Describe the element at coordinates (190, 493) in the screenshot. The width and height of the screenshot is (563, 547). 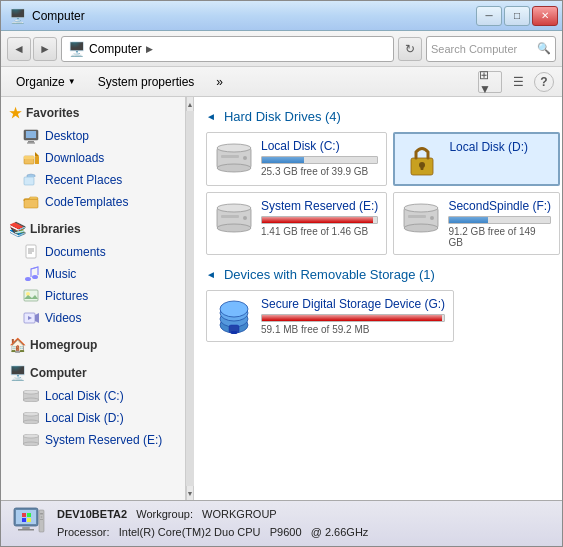
I see `scroll-down-arrow: ▼` at that location.